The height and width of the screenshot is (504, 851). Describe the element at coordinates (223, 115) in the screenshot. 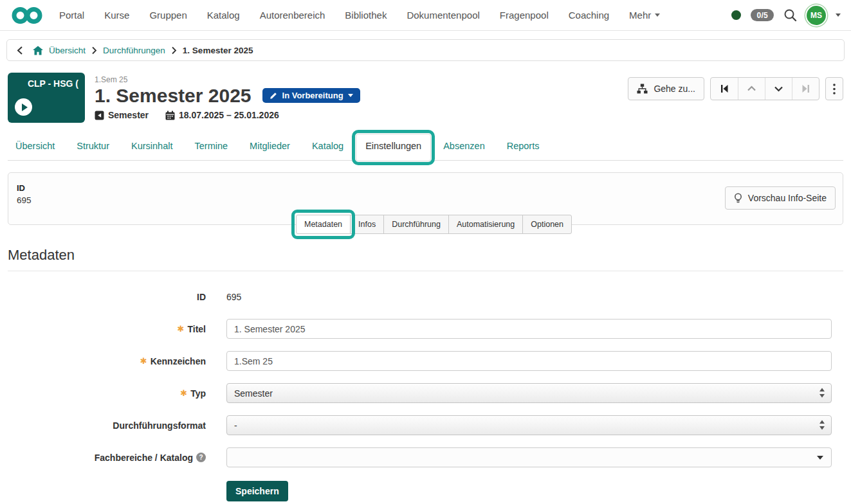

I see `course-dates: 18.07.2025 – 25.01.2026` at that location.